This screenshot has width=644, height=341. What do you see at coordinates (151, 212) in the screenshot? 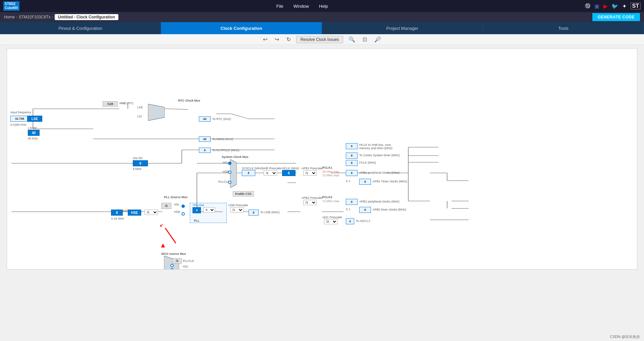
I see `hse-div-select: /1/2` at bounding box center [151, 212].